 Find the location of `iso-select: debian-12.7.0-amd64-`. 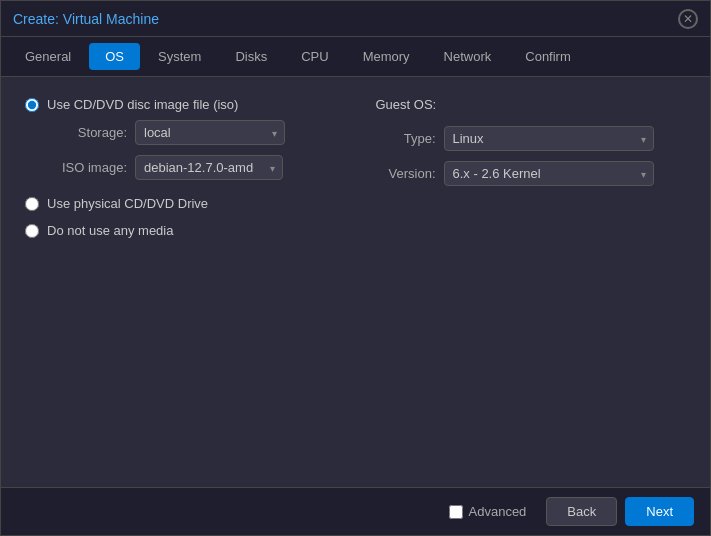

iso-select: debian-12.7.0-amd64- is located at coordinates (209, 168).